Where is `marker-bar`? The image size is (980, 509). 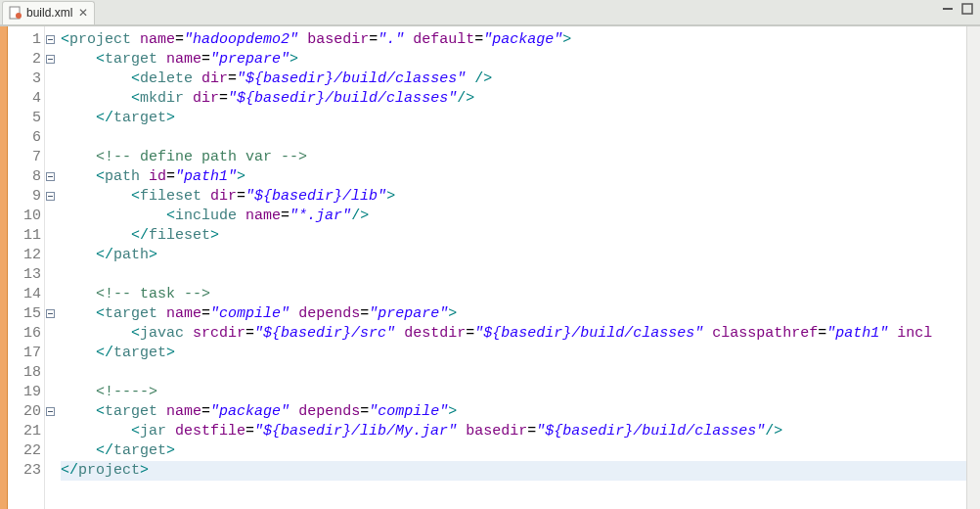 marker-bar is located at coordinates (4, 268).